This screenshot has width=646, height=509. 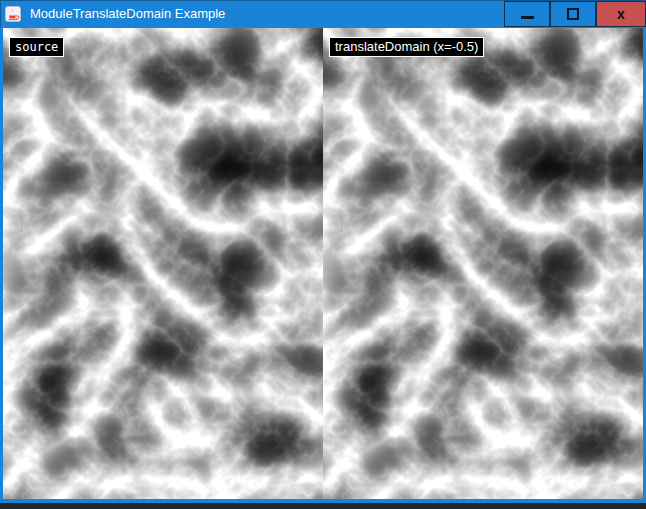 What do you see at coordinates (573, 14) in the screenshot?
I see `maximize-button` at bounding box center [573, 14].